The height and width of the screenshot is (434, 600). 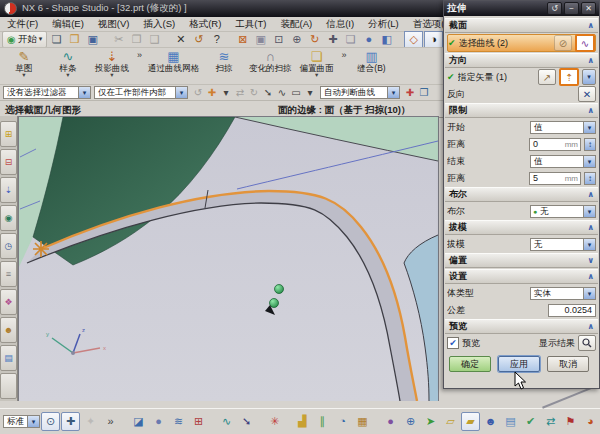 I want to click on perspective-icon: ❏, so click(x=350, y=40).